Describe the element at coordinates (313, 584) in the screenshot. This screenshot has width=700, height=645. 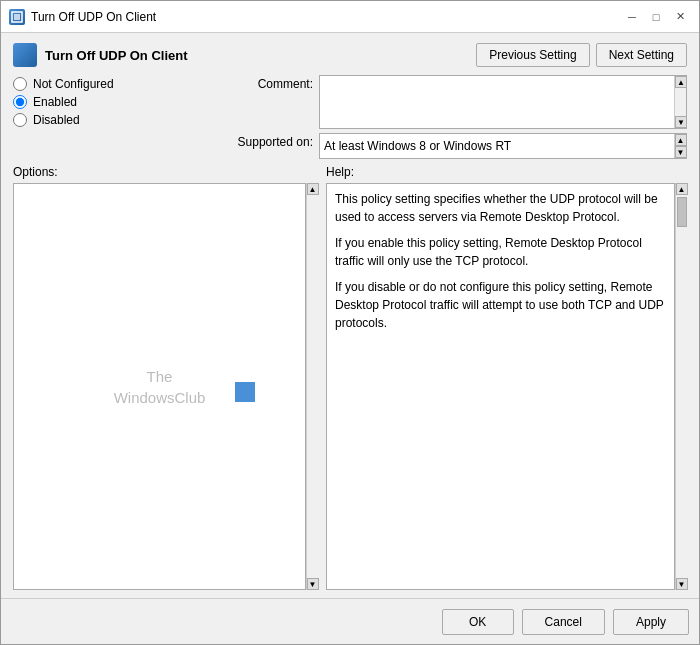
I see `options-scroll-down: ▼` at that location.